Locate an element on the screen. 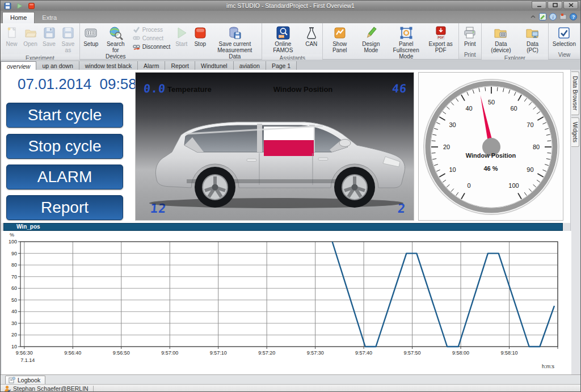 The height and width of the screenshot is (392, 581). tab-overview: overview is located at coordinates (18, 66).